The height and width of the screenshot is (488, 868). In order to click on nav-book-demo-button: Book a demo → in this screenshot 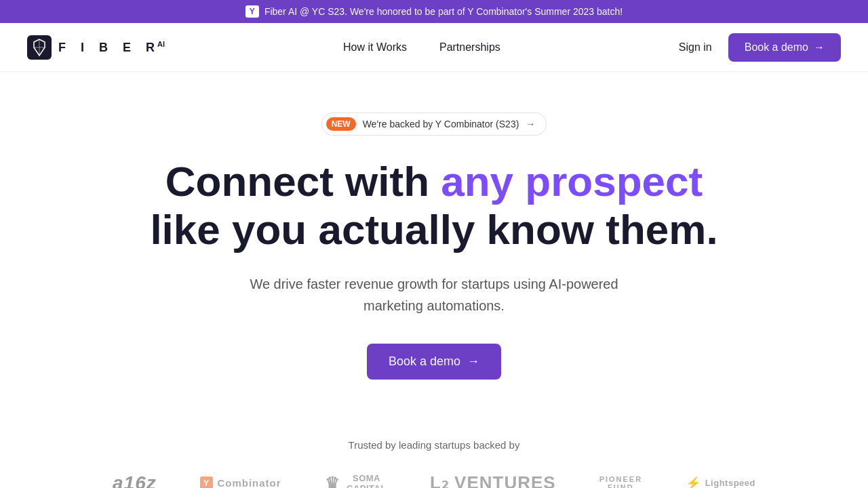, I will do `click(785, 47)`.